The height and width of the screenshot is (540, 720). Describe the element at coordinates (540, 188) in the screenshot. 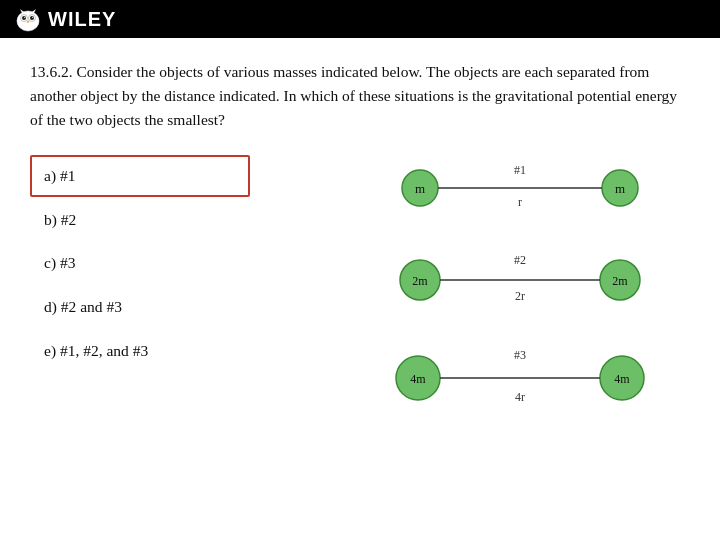

I see `diagram-row-1: m m #1 r` at that location.